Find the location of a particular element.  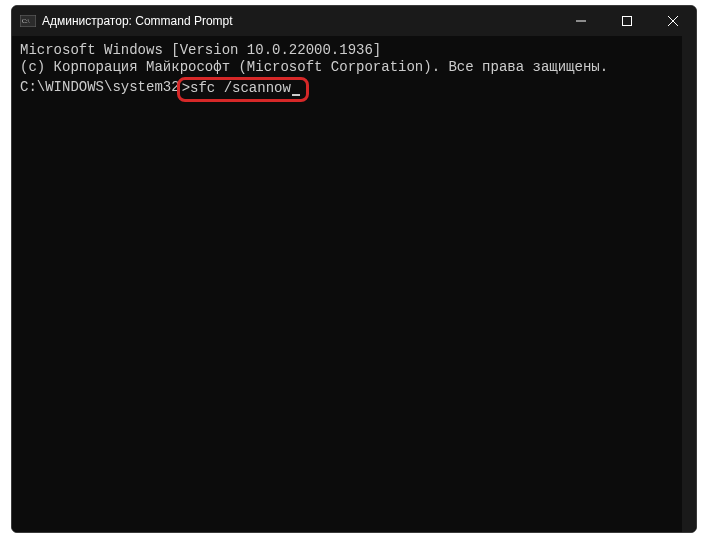

terminal-line-version: Microsoft Windows [Version 10.0.22000.19… is located at coordinates (354, 50).